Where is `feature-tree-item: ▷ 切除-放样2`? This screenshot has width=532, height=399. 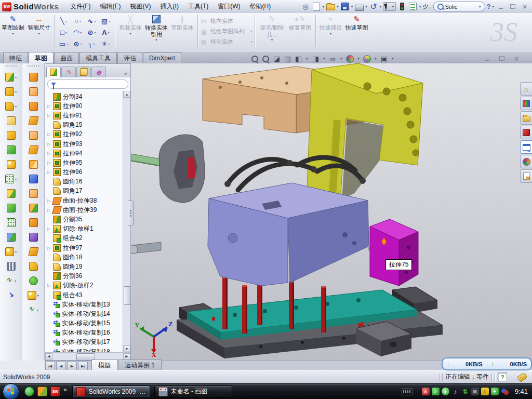 feature-tree-item: ▷ 切除-放样2 is located at coordinates (85, 286).